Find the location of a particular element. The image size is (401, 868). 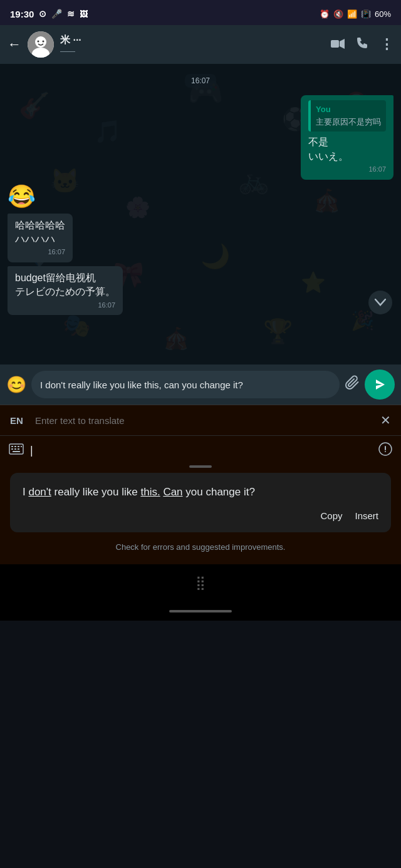

mic-icon: 🎤 is located at coordinates (56, 14).